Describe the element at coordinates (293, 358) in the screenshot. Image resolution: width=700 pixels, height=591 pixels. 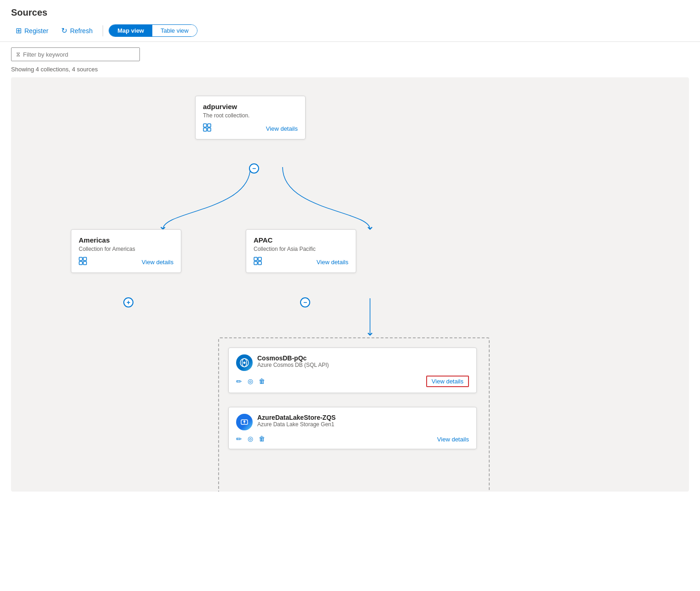
I see `cosmos-title: CosmosDB-pQc` at that location.